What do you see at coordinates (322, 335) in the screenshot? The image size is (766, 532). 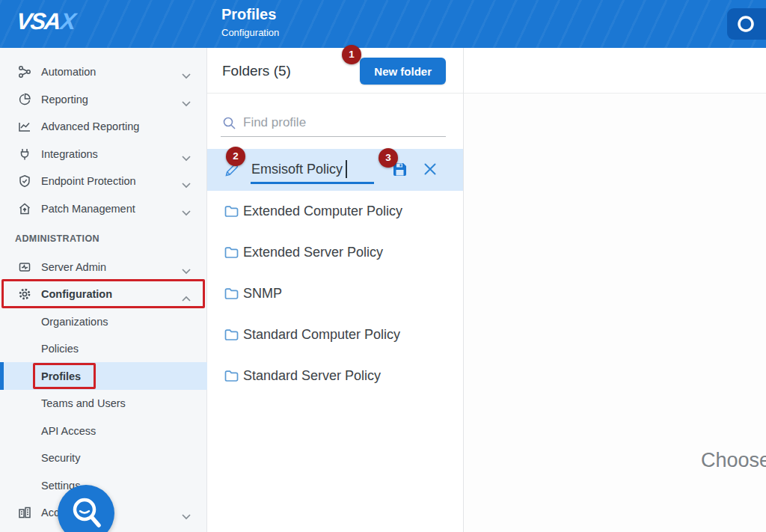 I see `folder-name: Standard Computer Policy` at bounding box center [322, 335].